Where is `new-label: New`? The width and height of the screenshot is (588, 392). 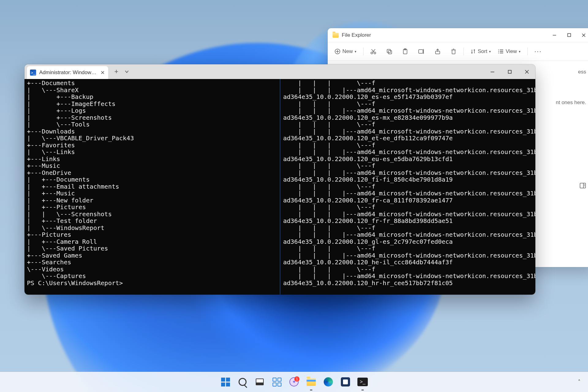
new-label: New is located at coordinates (348, 51).